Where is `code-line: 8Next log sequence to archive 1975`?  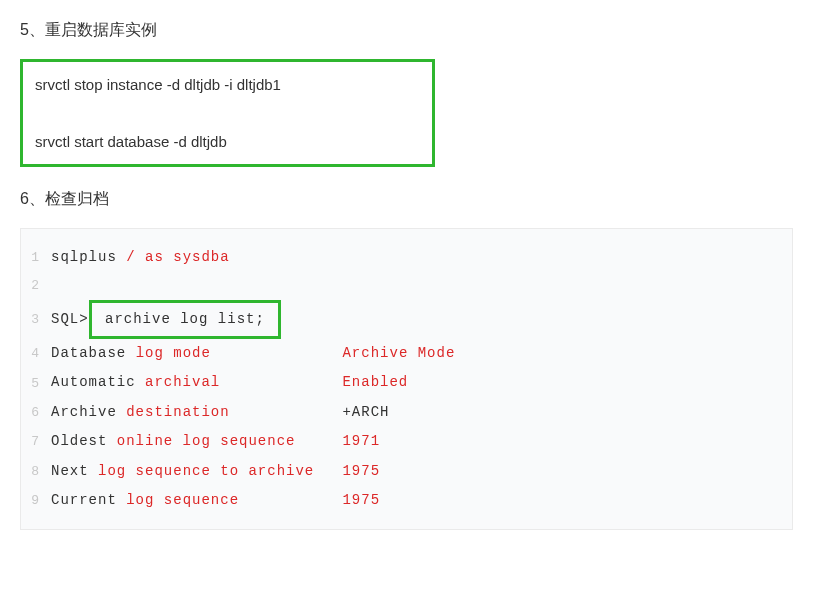 code-line: 8Next log sequence to archive 1975 is located at coordinates (406, 472).